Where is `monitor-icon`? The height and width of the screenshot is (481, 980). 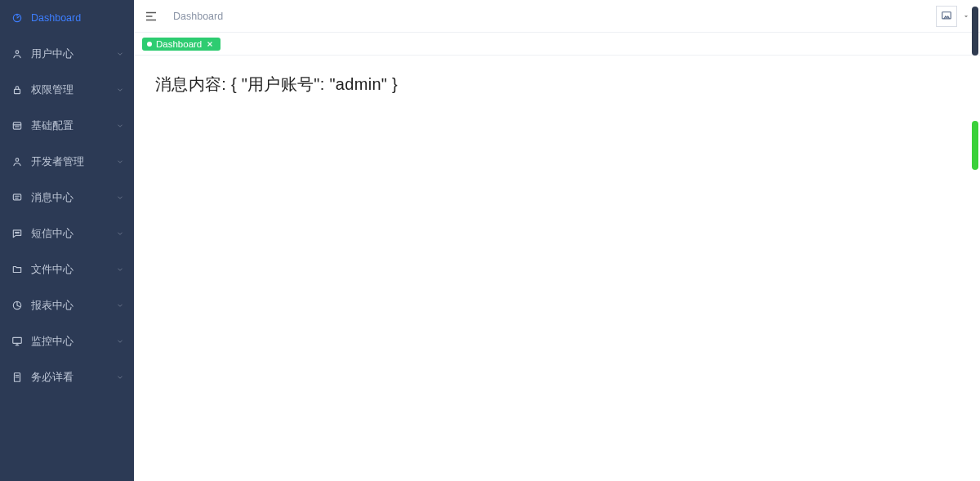 monitor-icon is located at coordinates (17, 341).